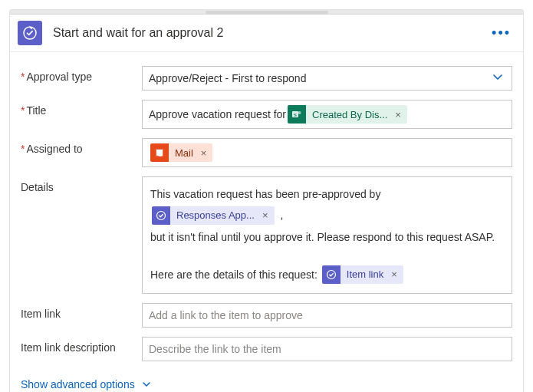 This screenshot has width=533, height=392. What do you see at coordinates (265, 194) in the screenshot?
I see `details-text-1: This vacation request has been pre-appro…` at bounding box center [265, 194].